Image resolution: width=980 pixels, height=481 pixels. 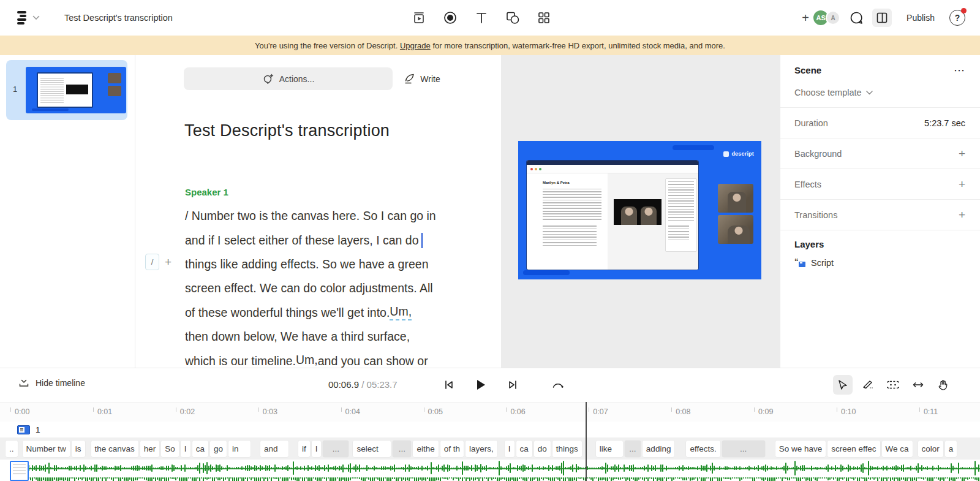 I want to click on scene-thumbnail: 1, so click(x=67, y=90).